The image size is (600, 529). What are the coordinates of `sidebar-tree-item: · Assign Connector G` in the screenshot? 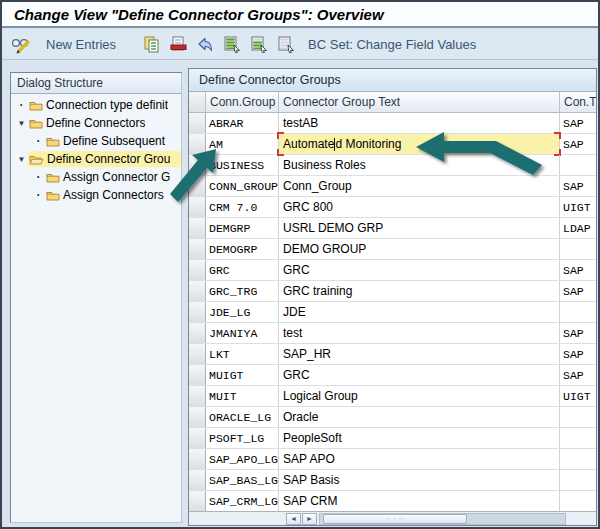 It's located at (96, 177).